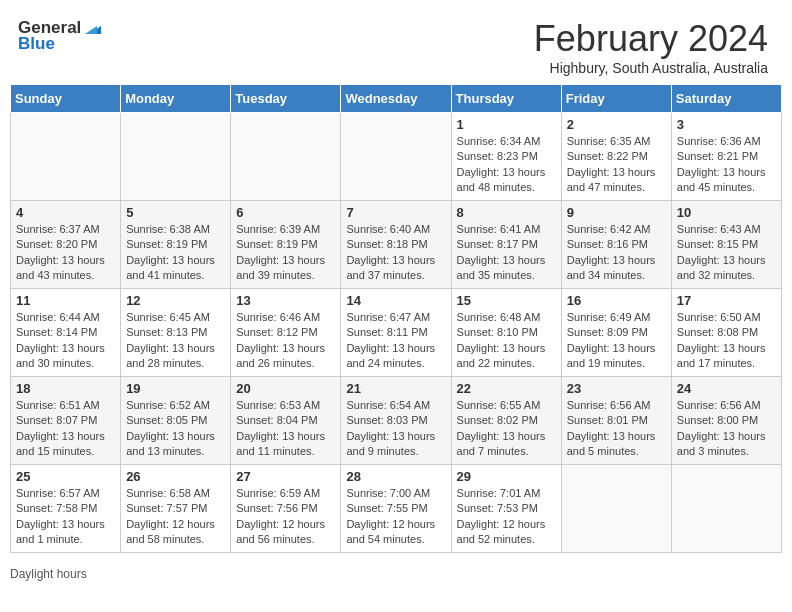 The image size is (792, 612). I want to click on day-number: 22, so click(506, 388).